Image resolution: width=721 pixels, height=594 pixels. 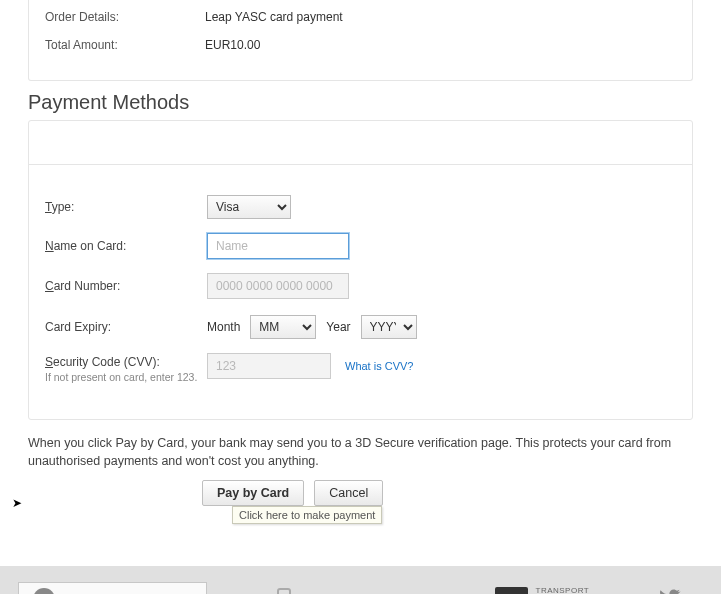 I want to click on name-row: Name on Card:, so click(x=360, y=246).